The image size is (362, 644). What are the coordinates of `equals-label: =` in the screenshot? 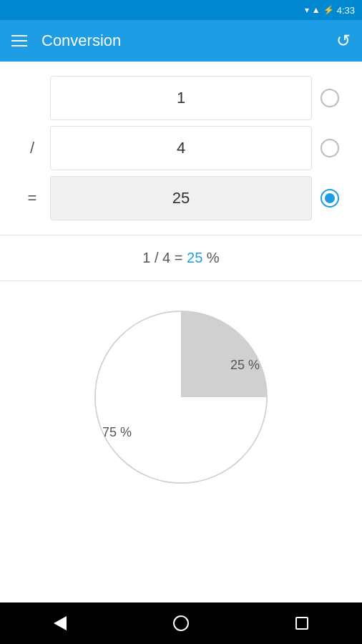 It's located at (32, 198).